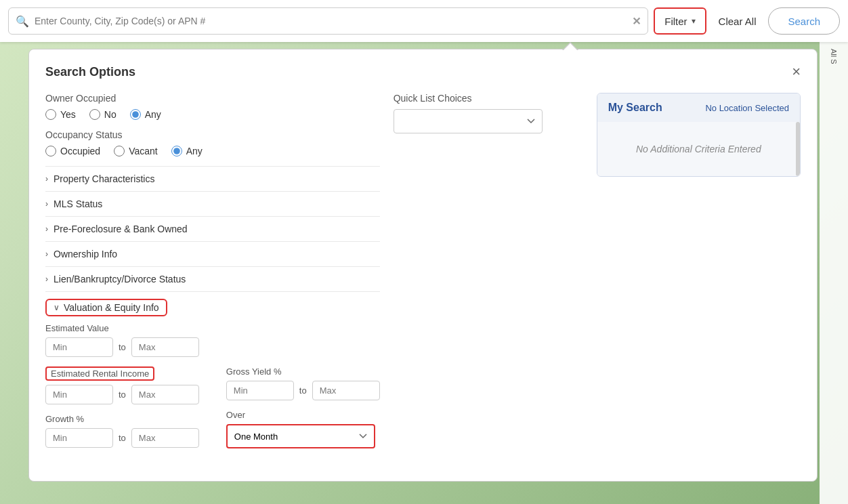 The height and width of the screenshot is (504, 848). I want to click on growth-max, so click(165, 438).